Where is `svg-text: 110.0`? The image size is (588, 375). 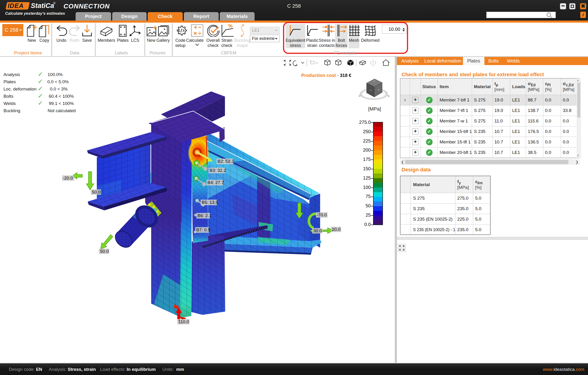
svg-text: 110.0 is located at coordinates (184, 322).